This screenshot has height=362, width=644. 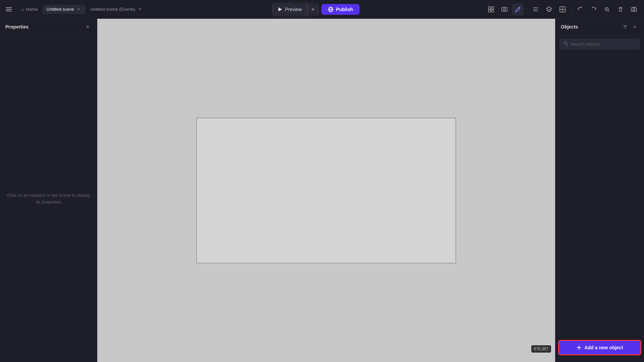 I want to click on properties-panel-empty: Click on an instance in the scene to dis…, so click(x=48, y=198).